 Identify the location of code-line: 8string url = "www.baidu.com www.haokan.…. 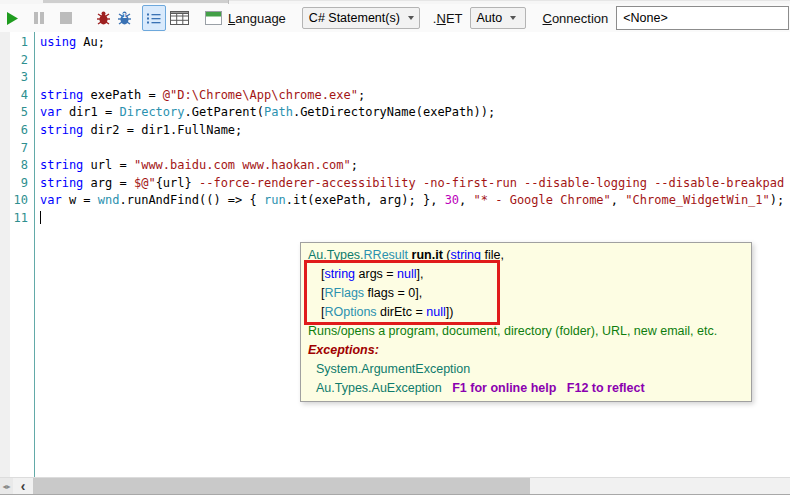
(395, 166).